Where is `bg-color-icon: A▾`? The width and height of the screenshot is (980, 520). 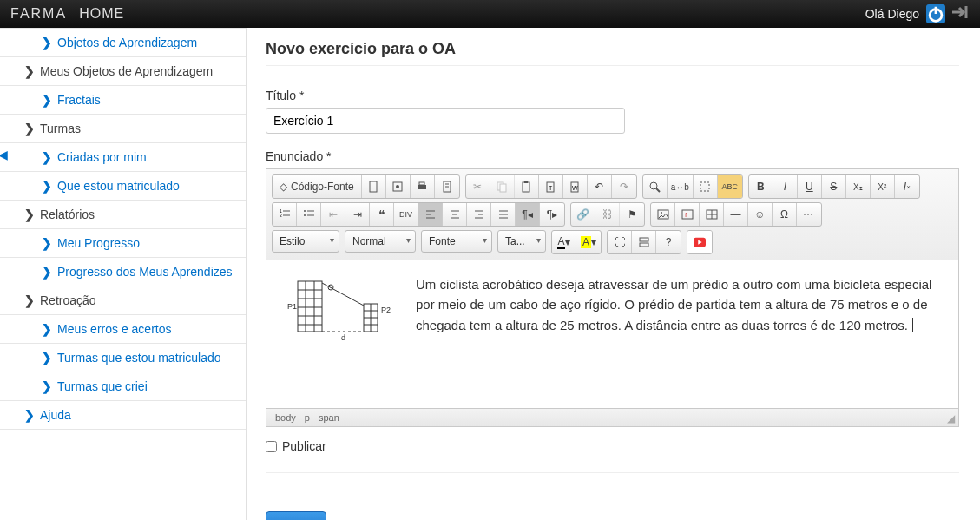
bg-color-icon: A▾ is located at coordinates (589, 242).